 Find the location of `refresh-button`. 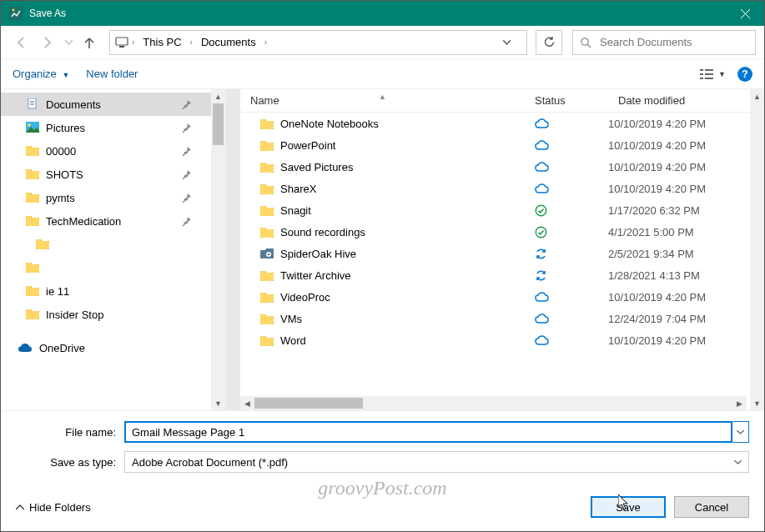

refresh-button is located at coordinates (549, 43).